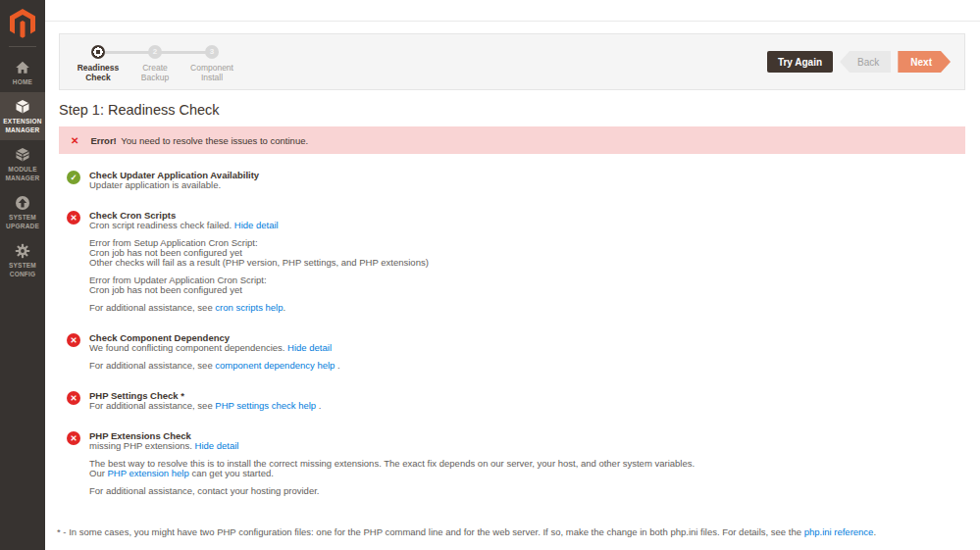  Describe the element at coordinates (259, 225) in the screenshot. I see `check-status-line: Cron script readiness check failed. Hide…` at that location.